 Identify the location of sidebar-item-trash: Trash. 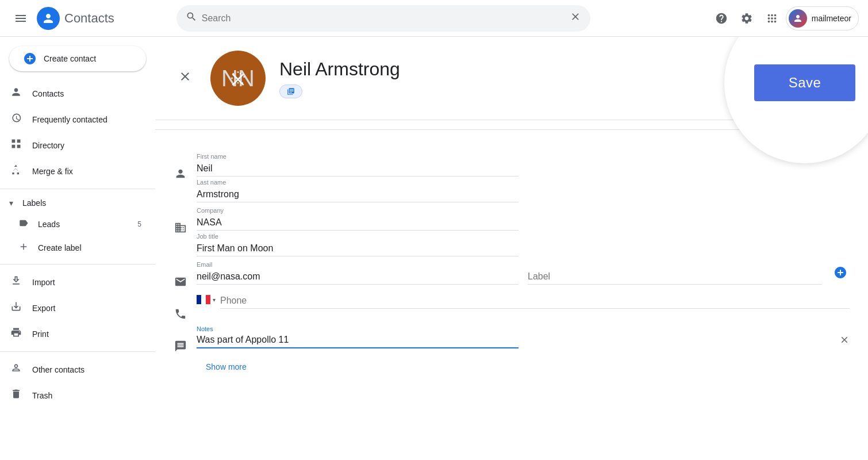
(75, 396).